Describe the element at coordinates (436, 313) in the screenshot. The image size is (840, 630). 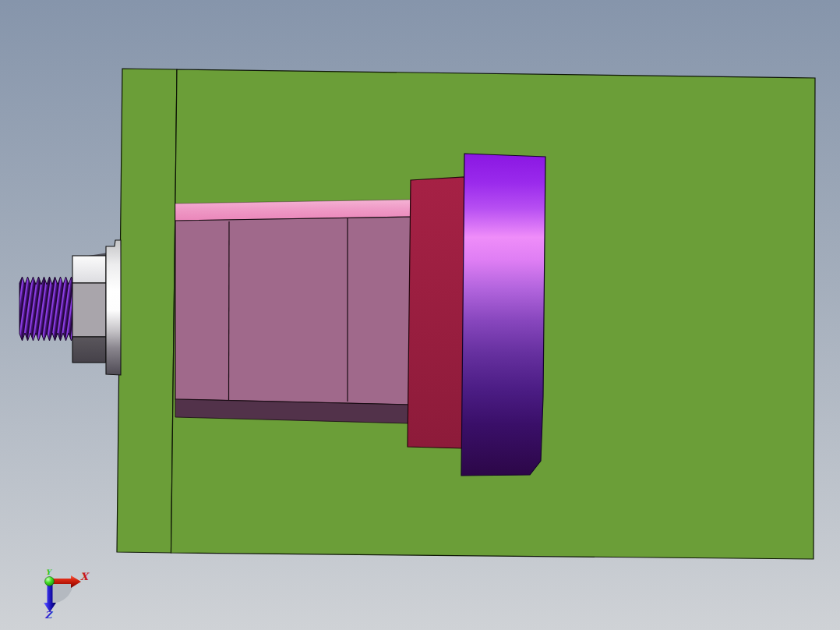
I see `flange-plate-face` at that location.